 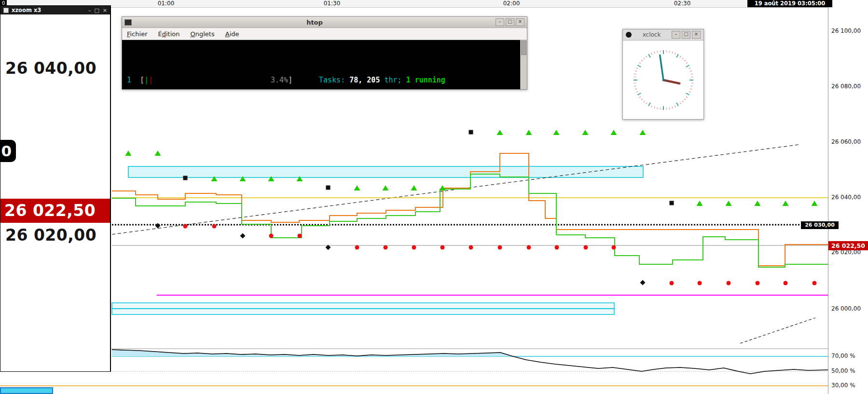 I want to click on taskbar-fragment, so click(x=27, y=391).